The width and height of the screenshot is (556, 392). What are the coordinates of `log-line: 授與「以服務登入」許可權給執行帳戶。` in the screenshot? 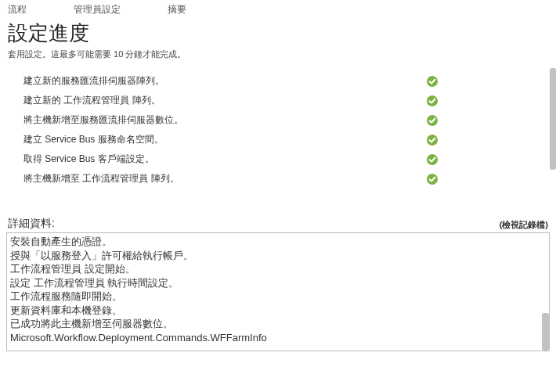 It's located at (275, 256).